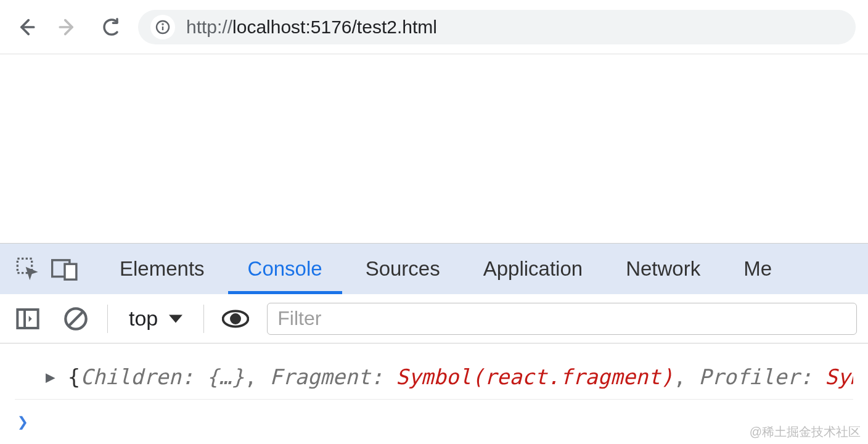 The height and width of the screenshot is (444, 868). Describe the element at coordinates (403, 269) in the screenshot. I see `tab-sources: Sources` at that location.